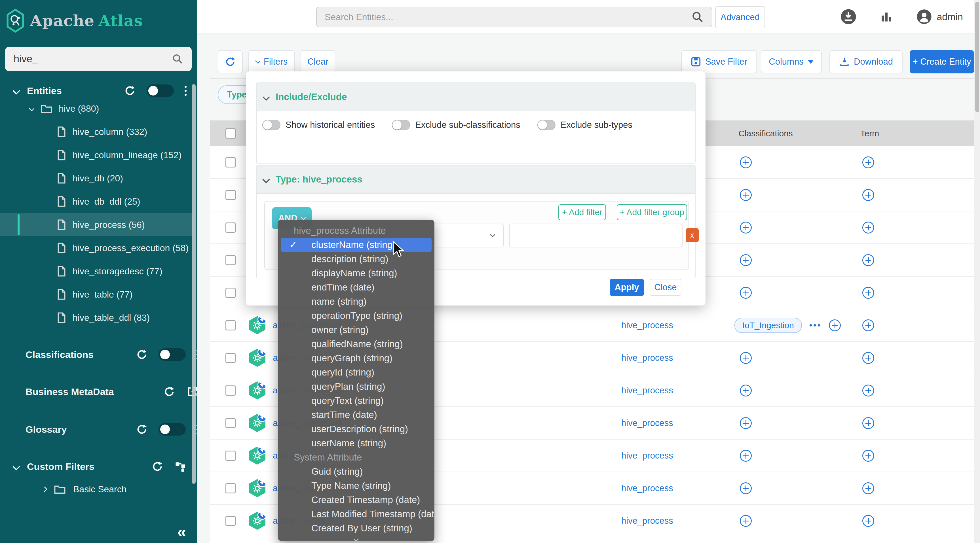 The height and width of the screenshot is (543, 980). What do you see at coordinates (740, 17) in the screenshot?
I see `advanced-search-button: Advanced` at bounding box center [740, 17].